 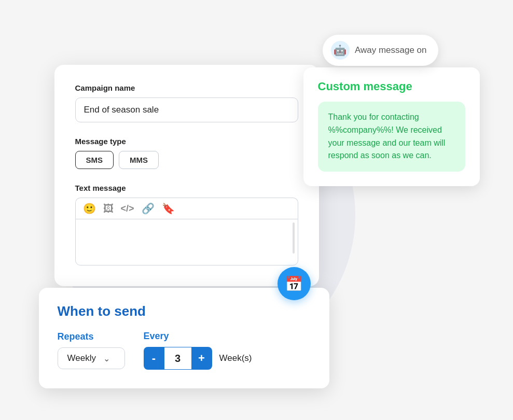 I want to click on away-message-bubble: Thank you for contacting %%company%%! We…, so click(x=392, y=137).